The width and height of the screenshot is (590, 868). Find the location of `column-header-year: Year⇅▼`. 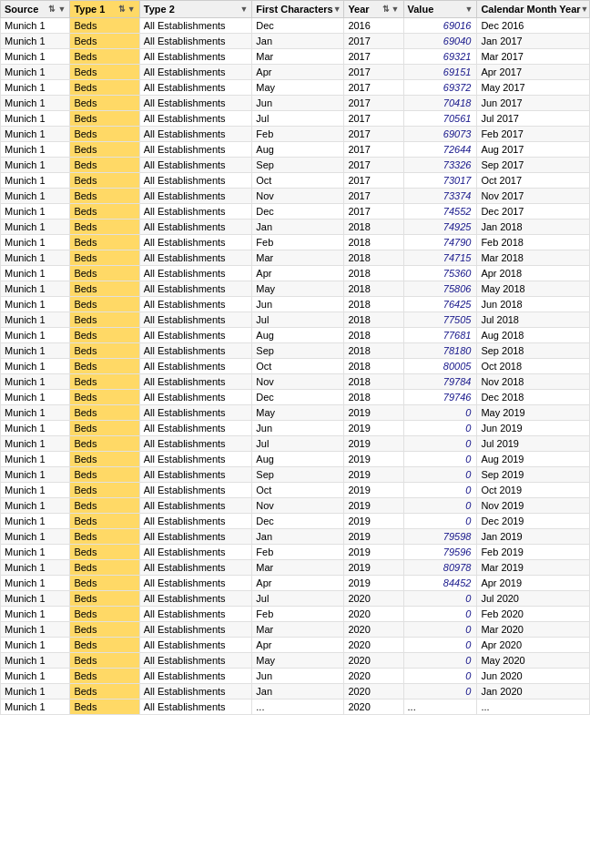

column-header-year: Year⇅▼ is located at coordinates (373, 9).